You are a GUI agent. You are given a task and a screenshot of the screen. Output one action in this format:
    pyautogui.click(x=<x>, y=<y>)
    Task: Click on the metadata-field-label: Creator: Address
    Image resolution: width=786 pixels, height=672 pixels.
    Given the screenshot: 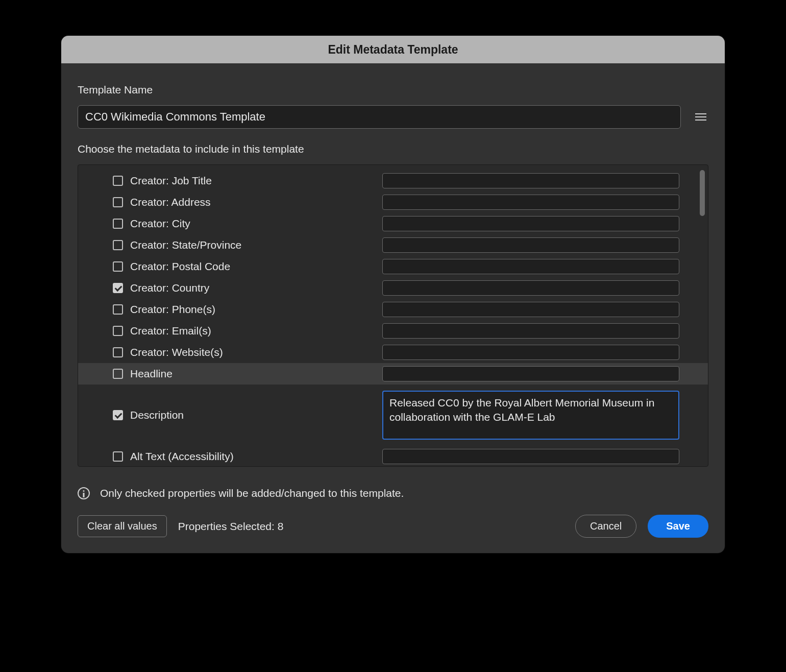 What is the action you would take?
    pyautogui.click(x=253, y=202)
    